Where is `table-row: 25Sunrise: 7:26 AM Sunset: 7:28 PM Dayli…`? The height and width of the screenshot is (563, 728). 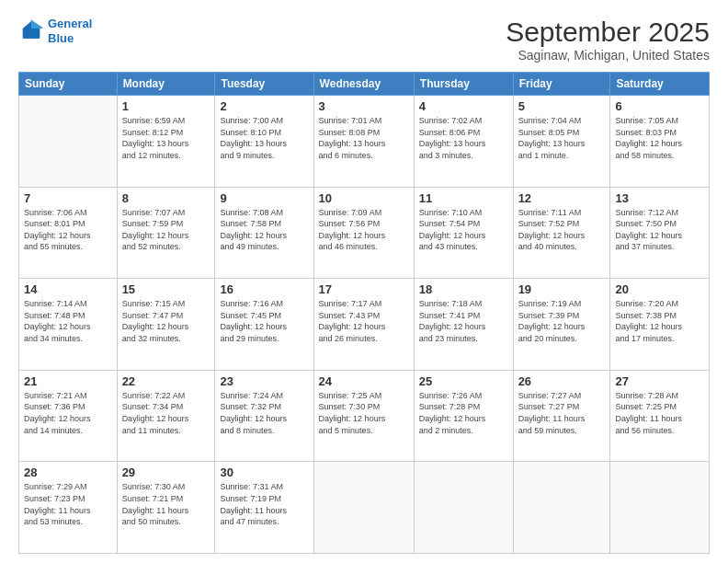 table-row: 25Sunrise: 7:26 AM Sunset: 7:28 PM Dayli… is located at coordinates (463, 416).